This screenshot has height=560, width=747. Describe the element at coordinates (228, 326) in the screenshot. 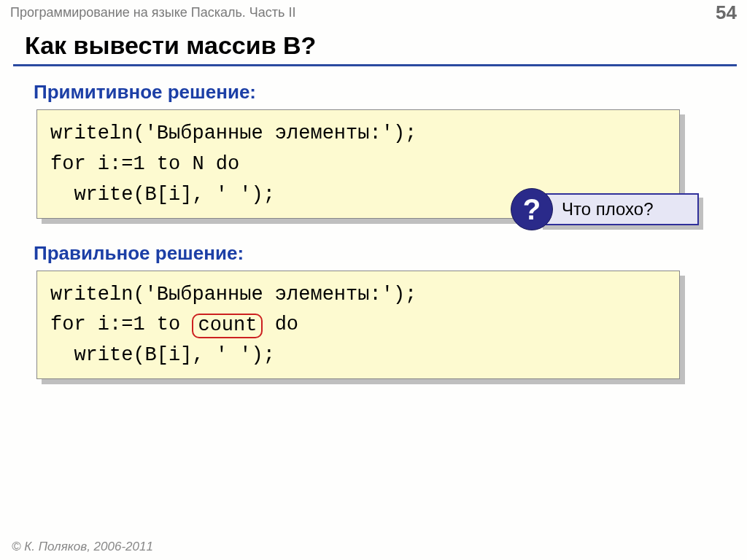

I see `highlighted-keyword-count: count` at that location.